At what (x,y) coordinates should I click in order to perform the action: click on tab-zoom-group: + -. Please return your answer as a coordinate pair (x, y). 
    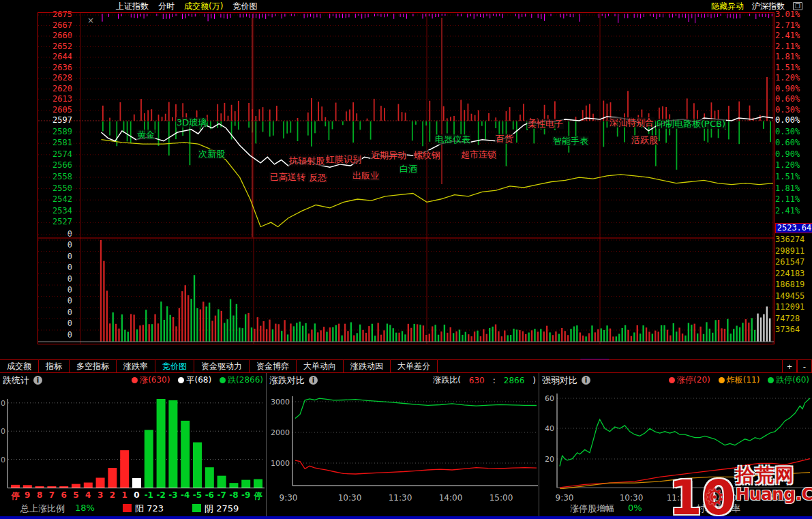
    Looking at the image, I should click on (797, 366).